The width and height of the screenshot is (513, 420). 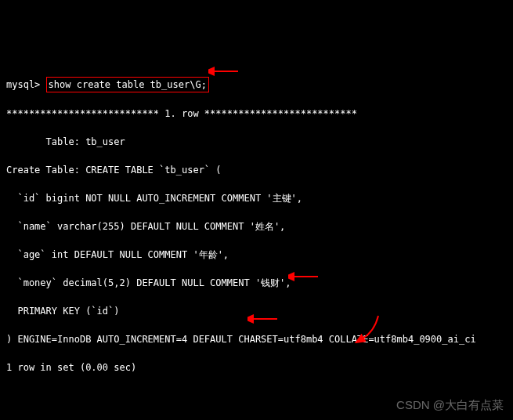 What do you see at coordinates (257, 255) in the screenshot?
I see `out1-l5: `age` int DEFAULT NULL COMMENT '年龄',` at bounding box center [257, 255].